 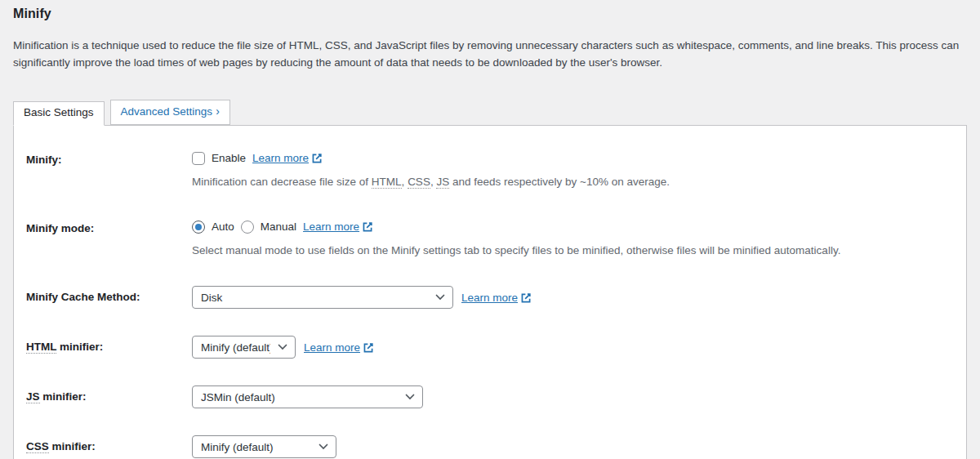 What do you see at coordinates (307, 397) in the screenshot?
I see `js-minifier-select: JSMin (default)` at bounding box center [307, 397].